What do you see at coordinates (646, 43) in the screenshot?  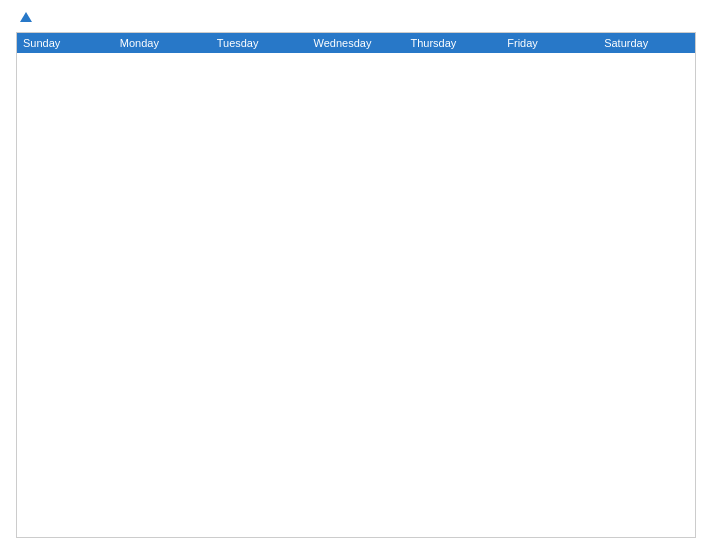 I see `day-header-saturday: Saturday` at bounding box center [646, 43].